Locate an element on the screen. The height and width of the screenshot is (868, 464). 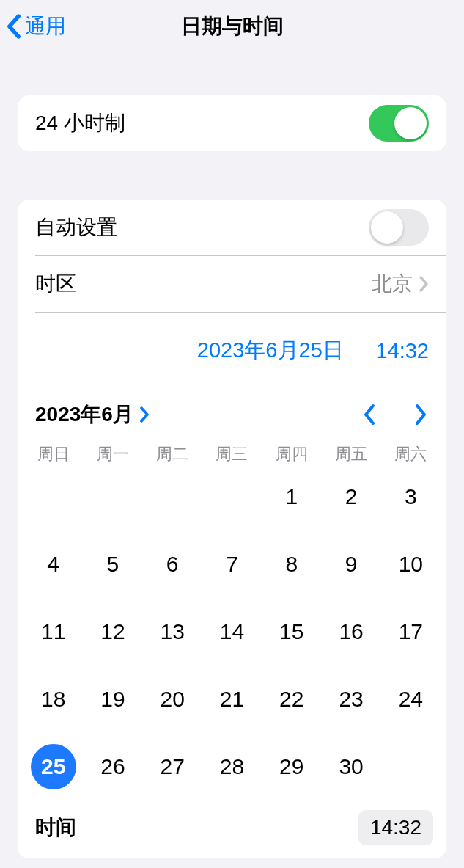
prev-month-button is located at coordinates (369, 415).